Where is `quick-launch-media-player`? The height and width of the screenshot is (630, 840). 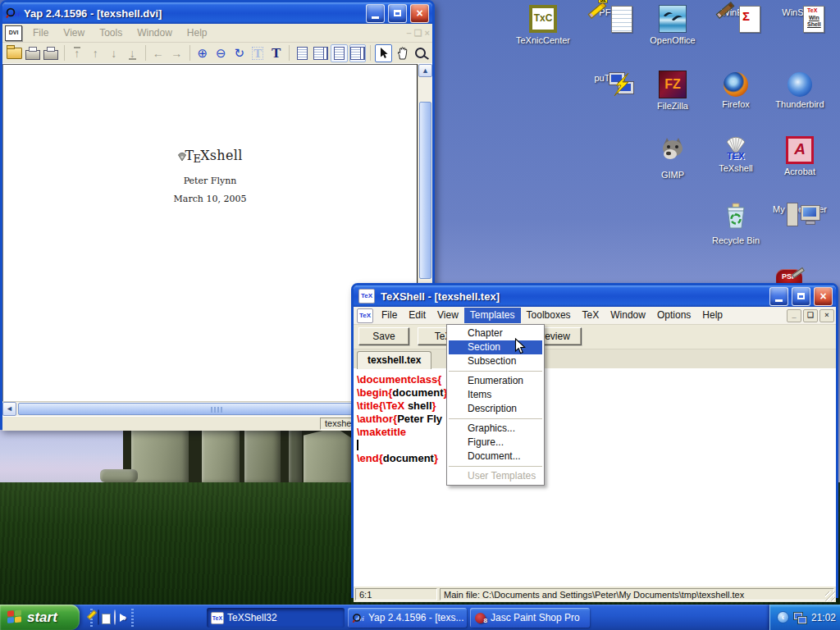
quick-launch-media-player is located at coordinates (115, 618).